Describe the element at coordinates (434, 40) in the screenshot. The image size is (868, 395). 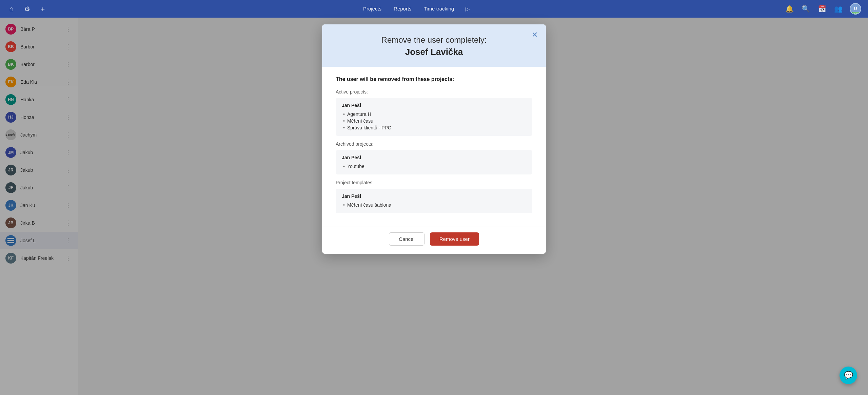
I see `modal-title: Remove the user completely:` at that location.